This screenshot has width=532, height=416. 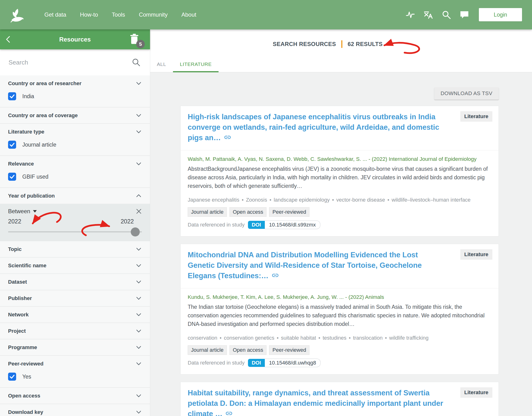 What do you see at coordinates (293, 363) in the screenshot?
I see `doi-value-link: 10.15468/dl.uwhqg8` at bounding box center [293, 363].